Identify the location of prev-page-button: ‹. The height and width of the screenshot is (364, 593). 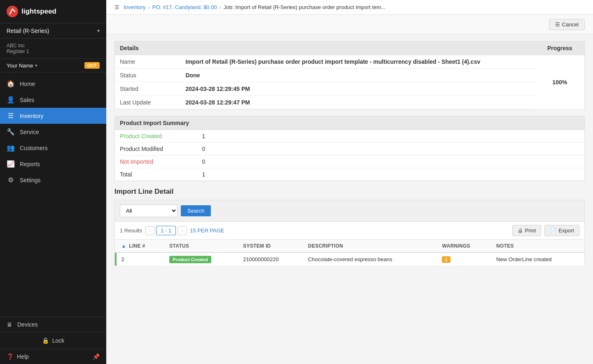
(150, 231).